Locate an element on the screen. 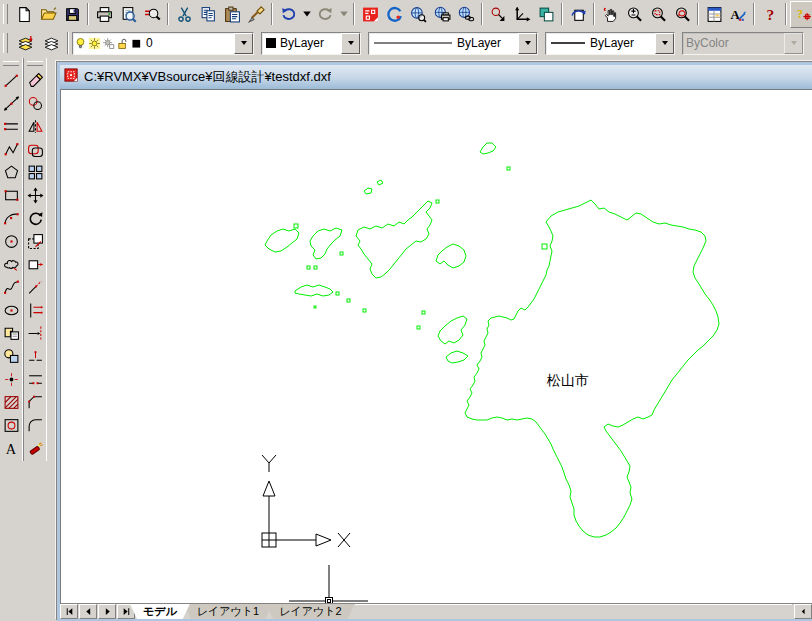 This screenshot has width=812, height=621. open-file-button is located at coordinates (48, 14).